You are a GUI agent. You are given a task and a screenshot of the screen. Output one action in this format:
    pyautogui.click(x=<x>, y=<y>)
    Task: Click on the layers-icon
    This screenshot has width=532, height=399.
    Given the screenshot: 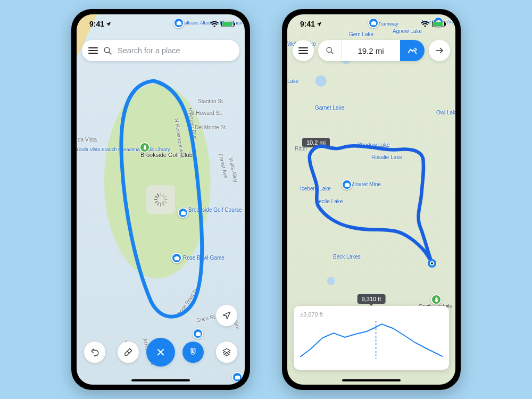 What is the action you would take?
    pyautogui.click(x=227, y=352)
    